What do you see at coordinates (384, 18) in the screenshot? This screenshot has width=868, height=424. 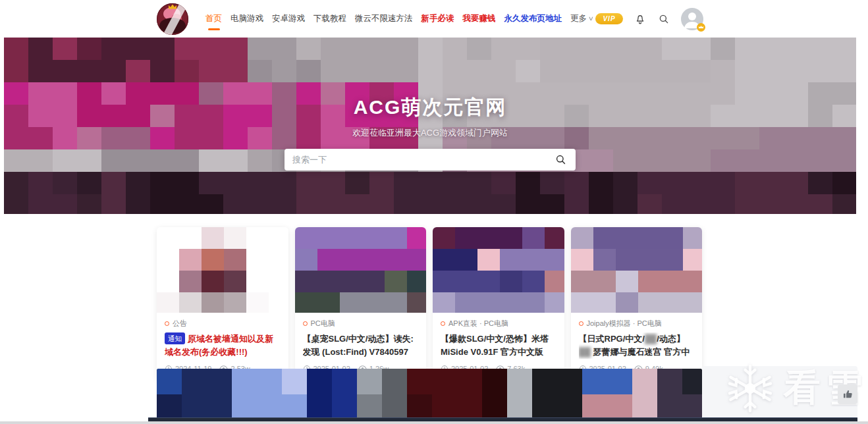 I see `nav-label: 微云不限速方法` at bounding box center [384, 18].